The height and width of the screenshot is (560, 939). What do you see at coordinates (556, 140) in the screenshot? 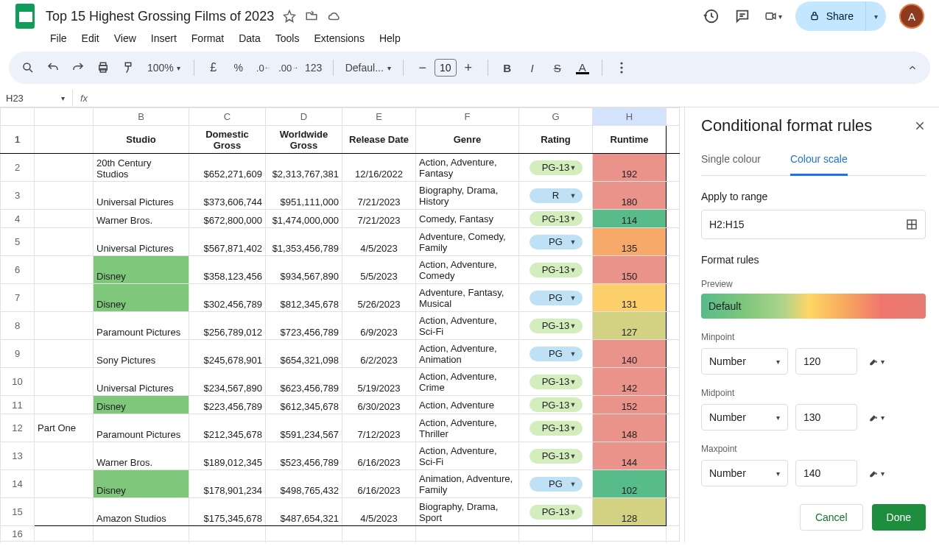
I see `cell: Rating` at bounding box center [556, 140].